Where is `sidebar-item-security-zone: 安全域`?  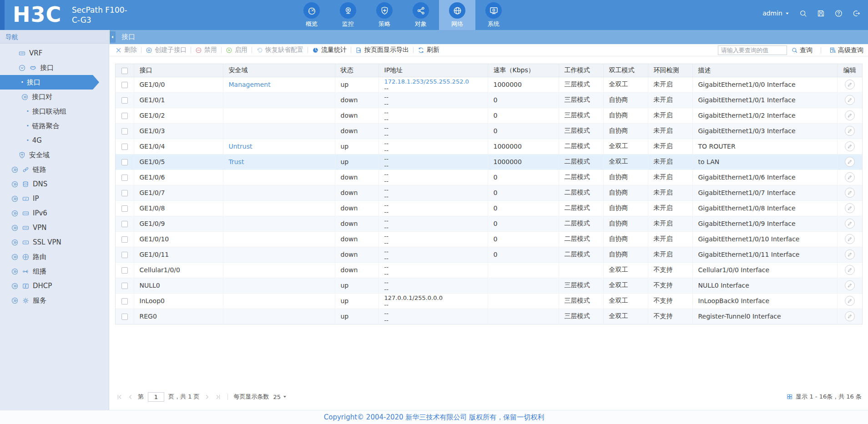 sidebar-item-security-zone: 安全域 is located at coordinates (55, 155).